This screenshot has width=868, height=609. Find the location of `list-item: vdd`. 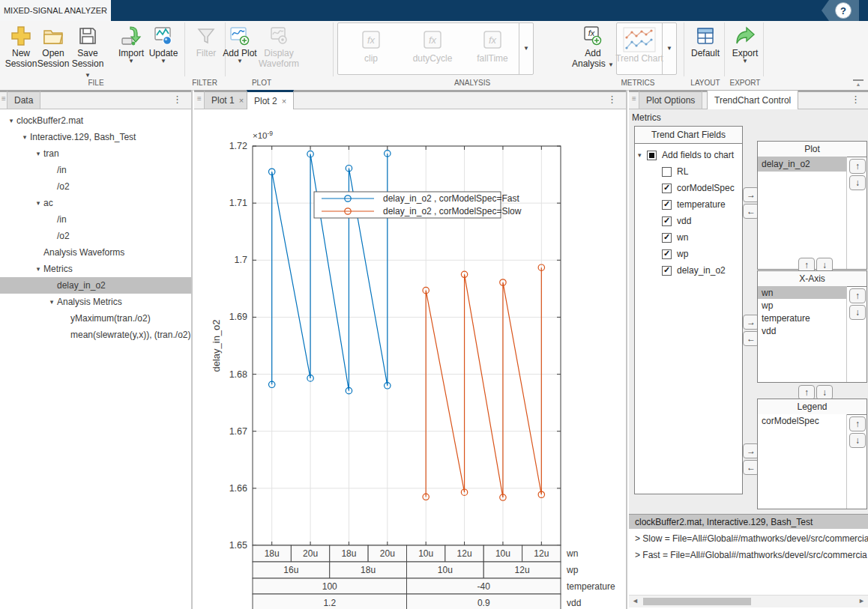

list-item: vdd is located at coordinates (802, 331).